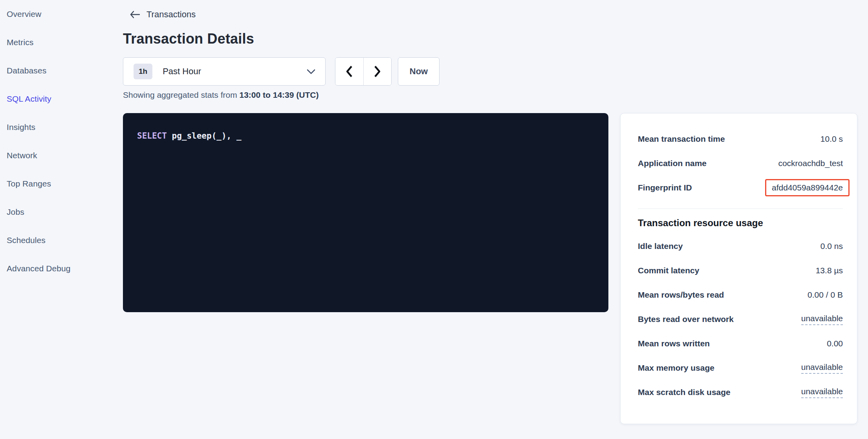  Describe the element at coordinates (56, 184) in the screenshot. I see `sidebar-item-top-ranges: Top Ranges` at that location.